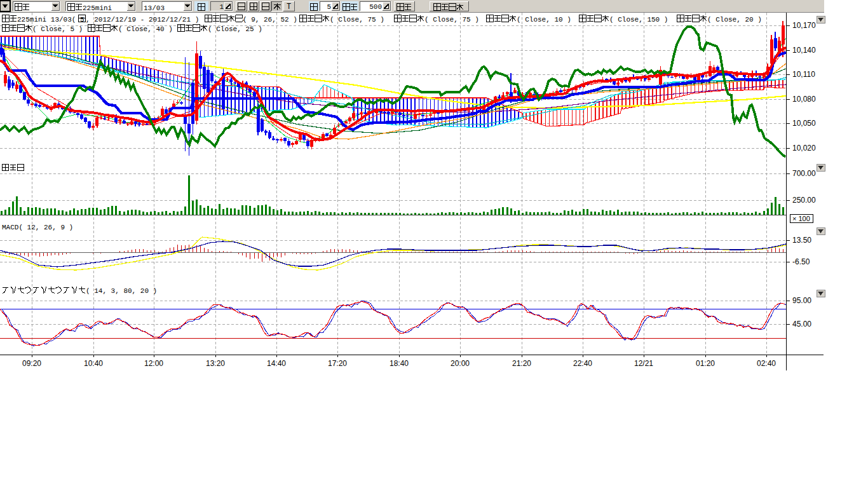 The width and height of the screenshot is (868, 488). Describe the element at coordinates (802, 324) in the screenshot. I see `svg-text: 45.00` at that location.